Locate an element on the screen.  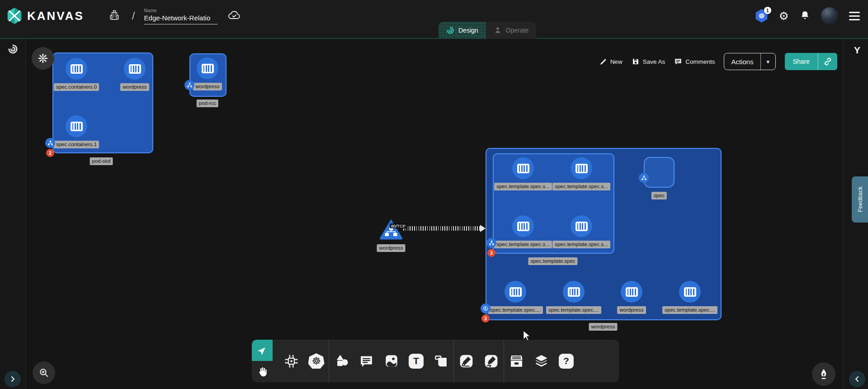
save-as-button: Save As is located at coordinates (648, 62).